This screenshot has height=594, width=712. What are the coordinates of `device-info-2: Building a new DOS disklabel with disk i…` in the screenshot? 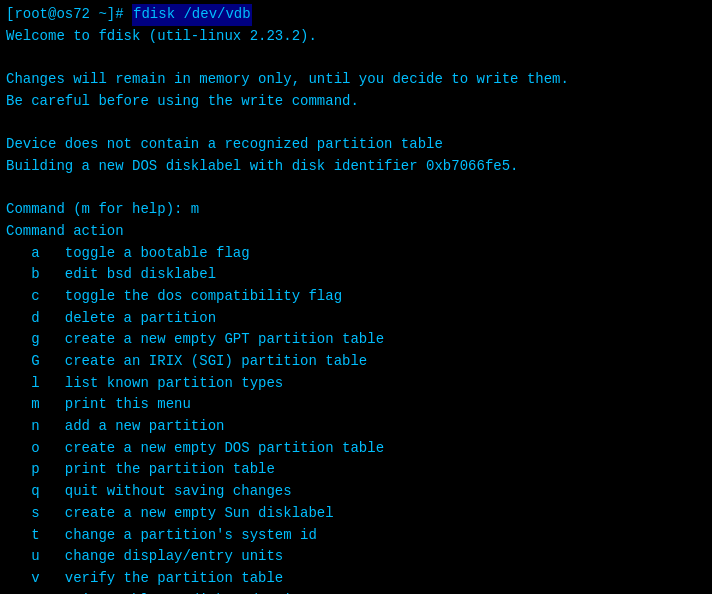 It's located at (356, 167).